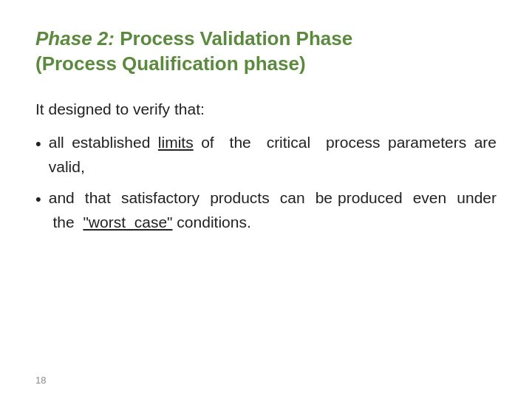 This screenshot has height=399, width=532. I want to click on title-line-2: (Process Qualification phase), so click(266, 64).